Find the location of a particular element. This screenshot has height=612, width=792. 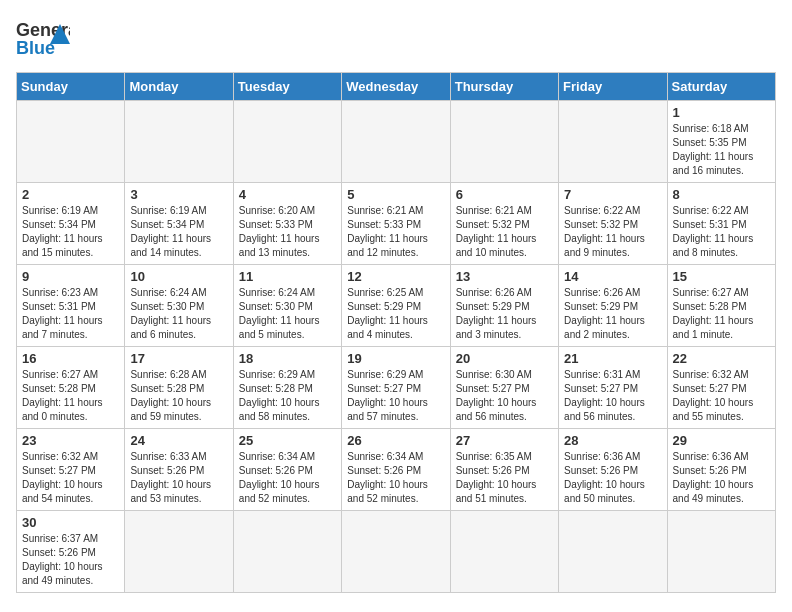

calendar-cell: 5Sunrise: 6:21 AM Sunset: 5:33 PM Daylig… is located at coordinates (396, 224).